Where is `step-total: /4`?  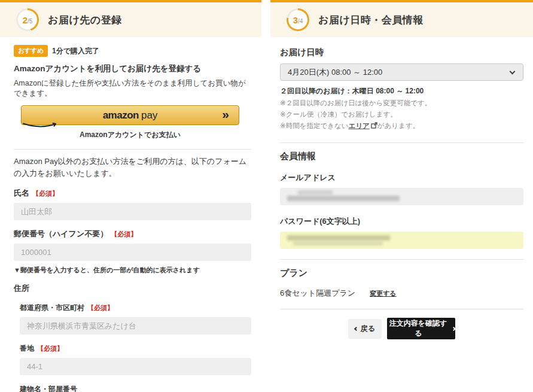
step-total: /4 is located at coordinates (300, 22).